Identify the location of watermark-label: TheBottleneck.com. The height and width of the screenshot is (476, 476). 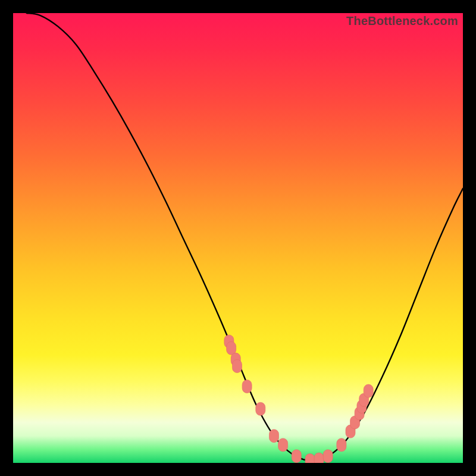
(402, 21).